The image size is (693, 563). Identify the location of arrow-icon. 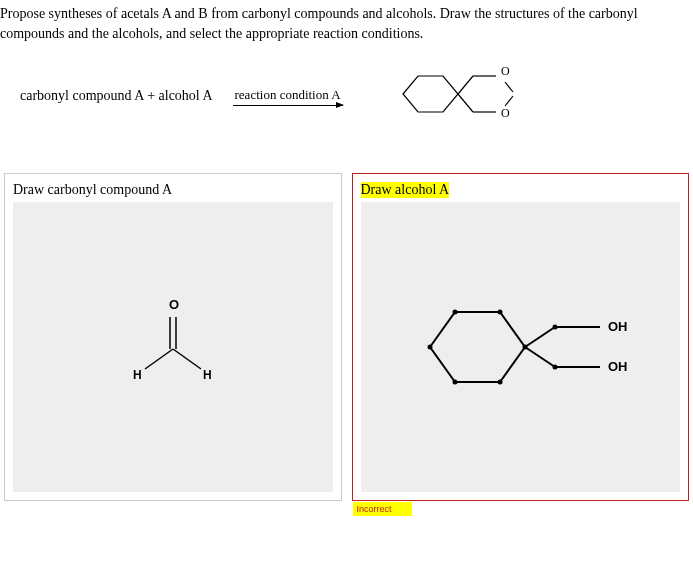
(288, 106).